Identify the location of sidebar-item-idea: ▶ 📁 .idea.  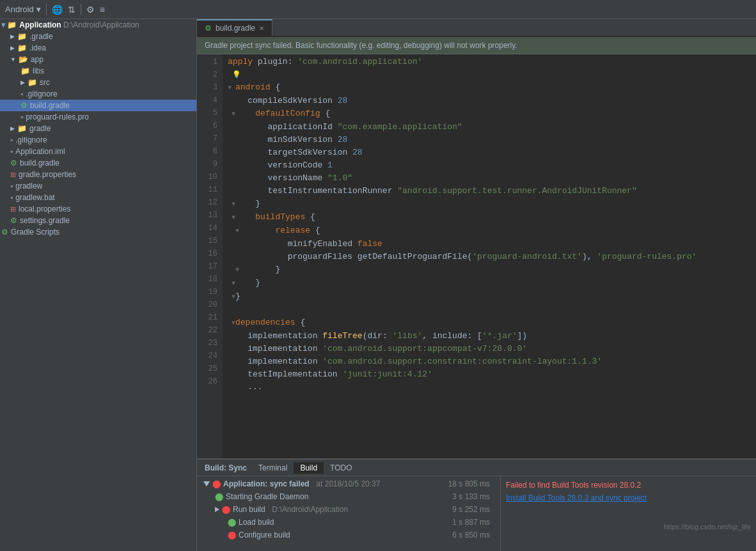
(98, 48).